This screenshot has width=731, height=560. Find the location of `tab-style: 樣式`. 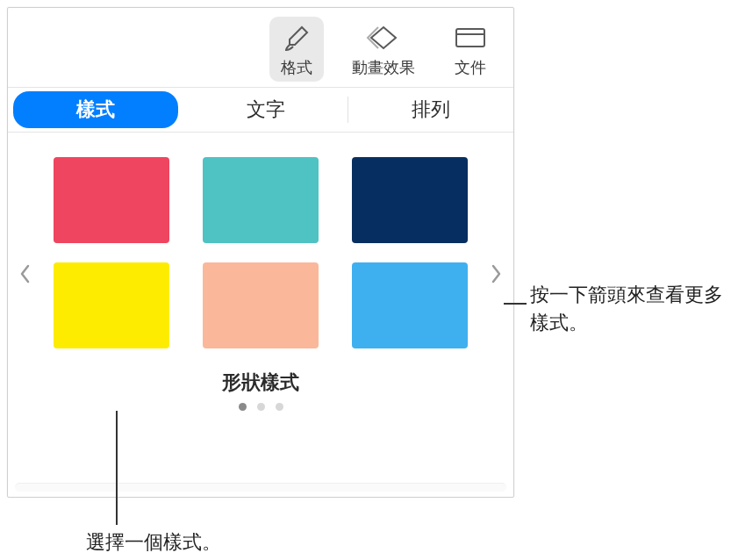

tab-style: 樣式 is located at coordinates (96, 110).